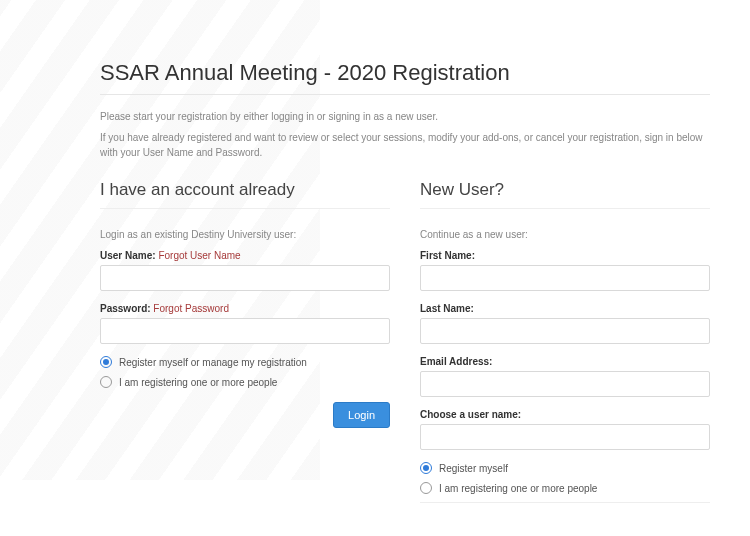 The height and width of the screenshot is (536, 750). What do you see at coordinates (245, 234) in the screenshot?
I see `existing-helper: Login as an existing Destiny University …` at bounding box center [245, 234].